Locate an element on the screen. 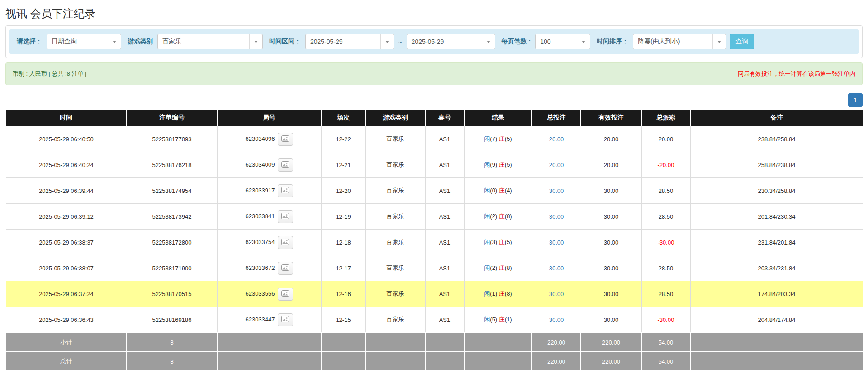  cell-session: 12-15 is located at coordinates (343, 320).